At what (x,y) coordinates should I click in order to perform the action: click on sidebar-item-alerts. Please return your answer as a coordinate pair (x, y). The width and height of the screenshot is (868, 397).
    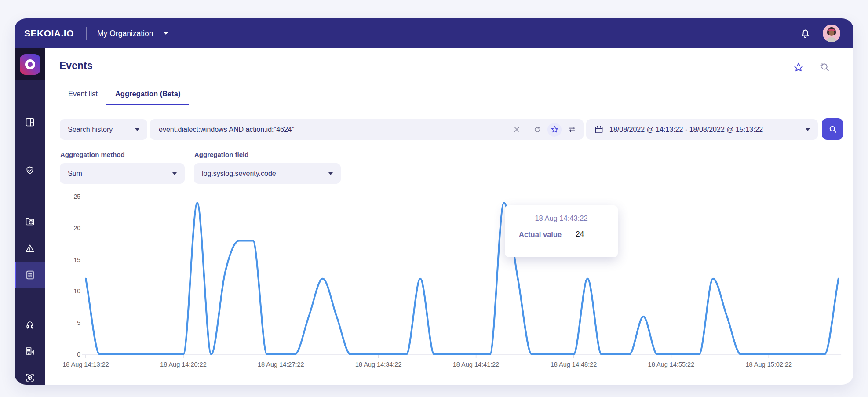
    Looking at the image, I should click on (30, 248).